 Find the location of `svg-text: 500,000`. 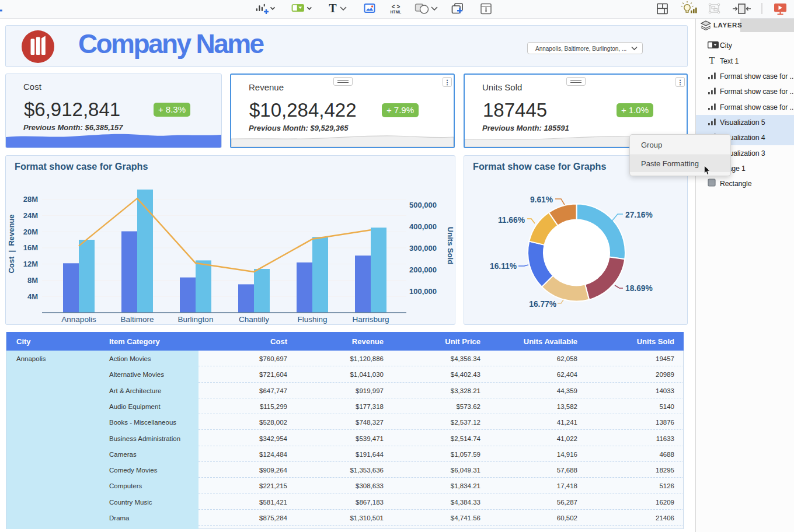

svg-text: 500,000 is located at coordinates (423, 205).